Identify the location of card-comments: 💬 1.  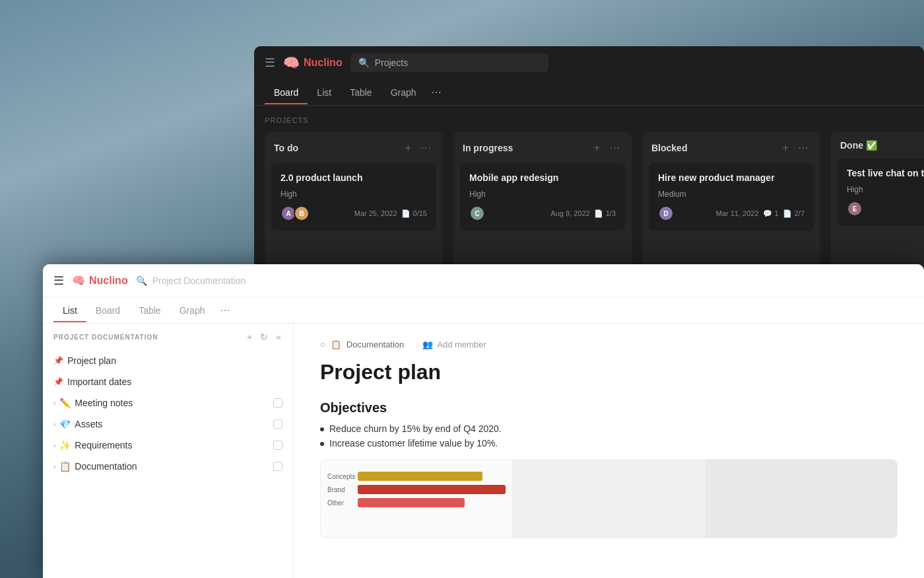
(771, 214).